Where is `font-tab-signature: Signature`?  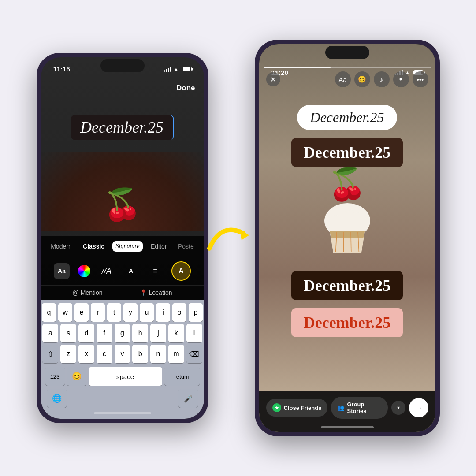
font-tab-signature: Signature is located at coordinates (128, 246).